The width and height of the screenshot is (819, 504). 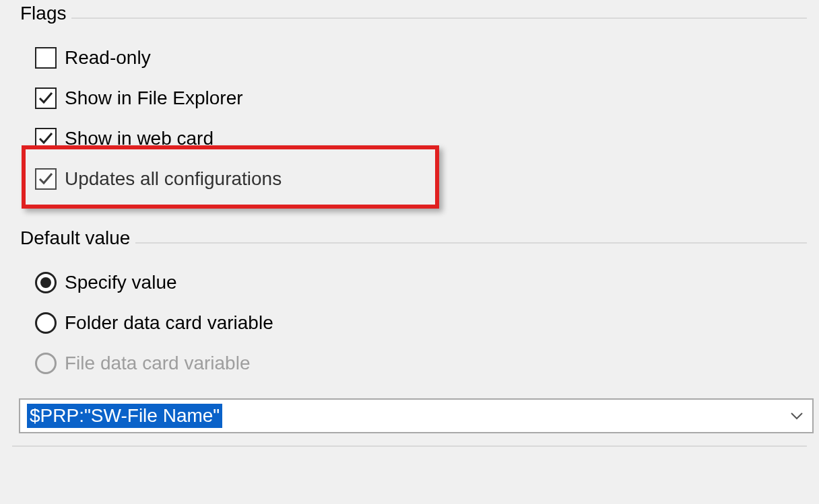 What do you see at coordinates (410, 18) in the screenshot?
I see `group-divider` at bounding box center [410, 18].